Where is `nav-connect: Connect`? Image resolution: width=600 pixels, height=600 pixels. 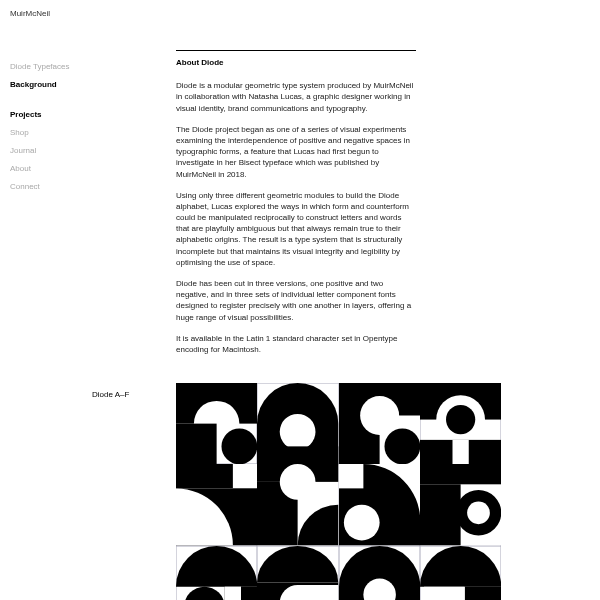 nav-connect: Connect is located at coordinates (48, 186).